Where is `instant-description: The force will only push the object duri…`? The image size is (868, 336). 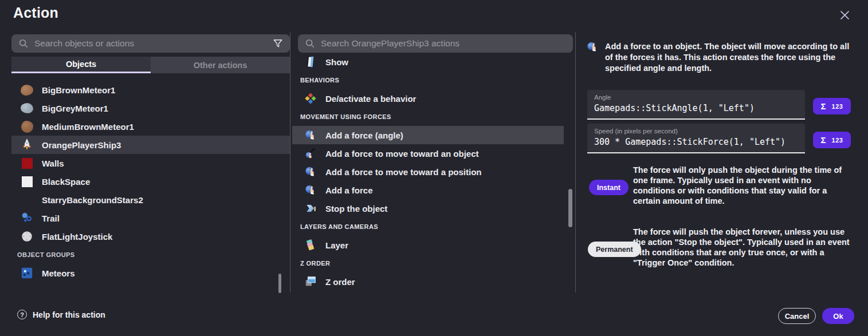 instant-description: The force will only push the object duri… is located at coordinates (744, 185).